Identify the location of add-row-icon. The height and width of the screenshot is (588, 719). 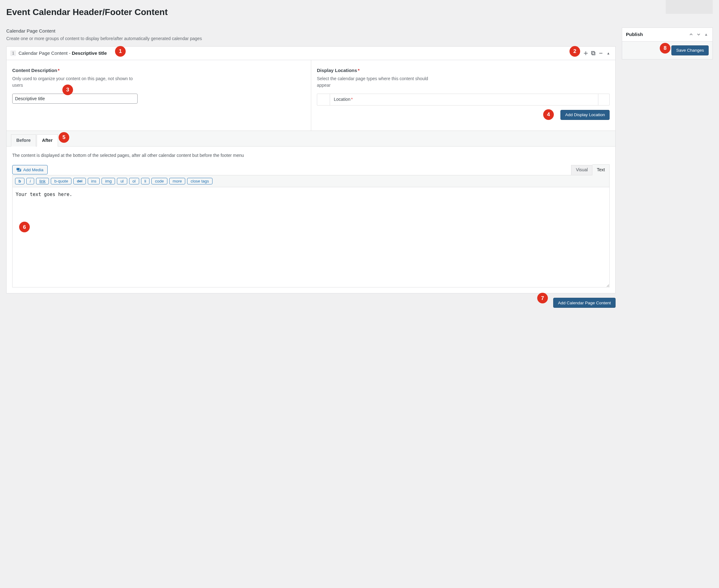
(586, 54).